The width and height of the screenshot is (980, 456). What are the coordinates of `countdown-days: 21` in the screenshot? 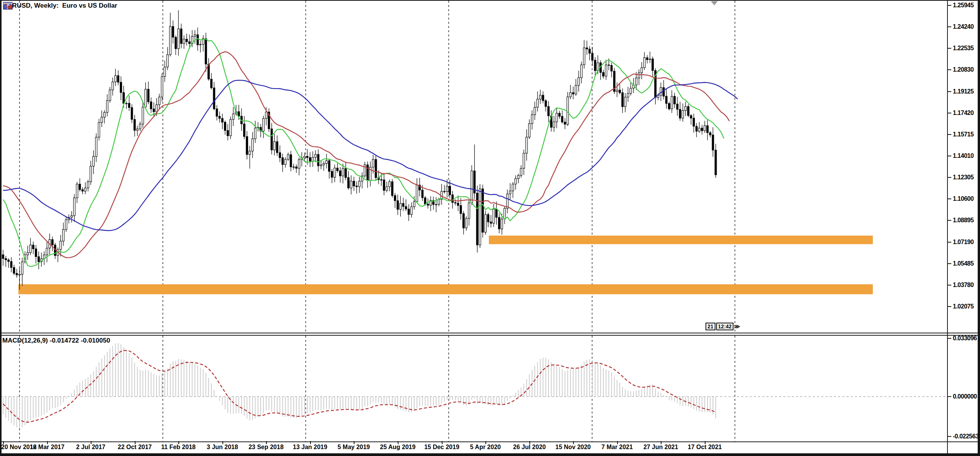 It's located at (710, 326).